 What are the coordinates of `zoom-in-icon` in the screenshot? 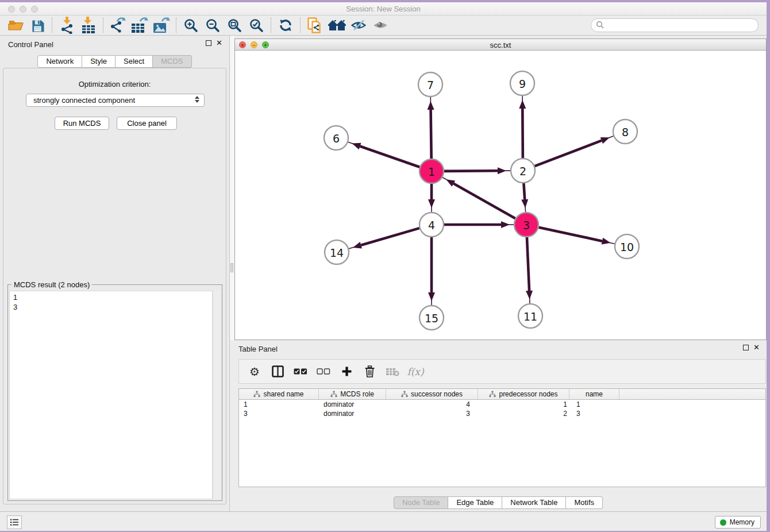 It's located at (191, 25).